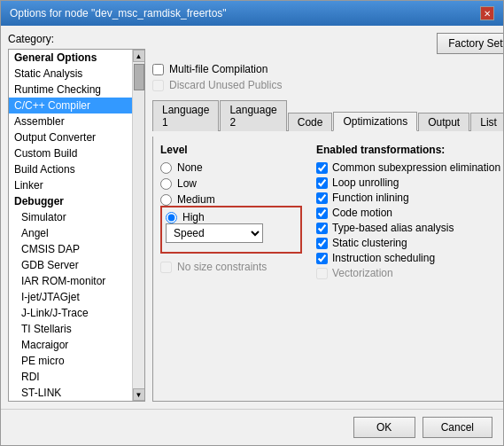 The image size is (504, 446). Describe the element at coordinates (322, 183) in the screenshot. I see `transform-loop-unrolling-checkbox` at that location.